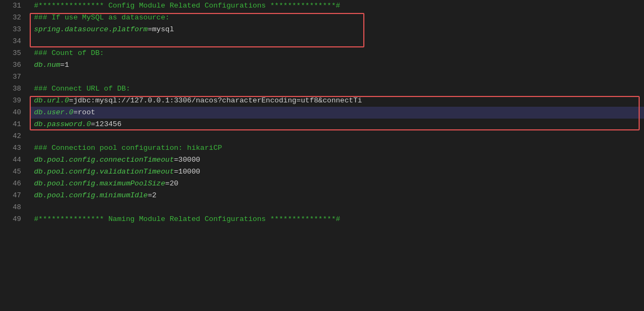 The height and width of the screenshot is (311, 644). What do you see at coordinates (99, 183) in the screenshot?
I see `code-token: db.pool.config.maximumPoolSize` at bounding box center [99, 183].